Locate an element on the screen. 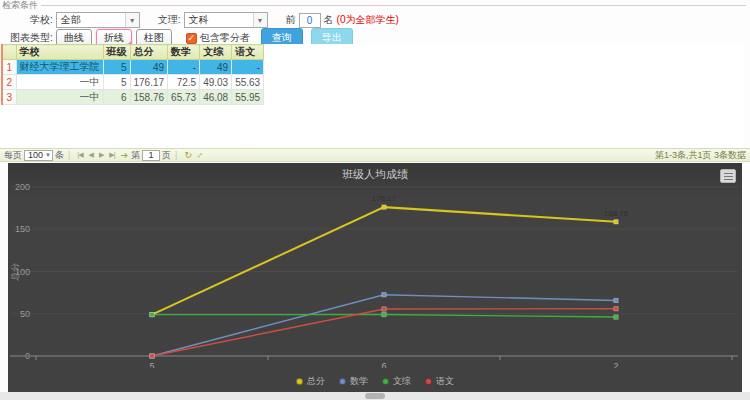 The height and width of the screenshot is (400, 750). legend-label: 文综 is located at coordinates (402, 382).